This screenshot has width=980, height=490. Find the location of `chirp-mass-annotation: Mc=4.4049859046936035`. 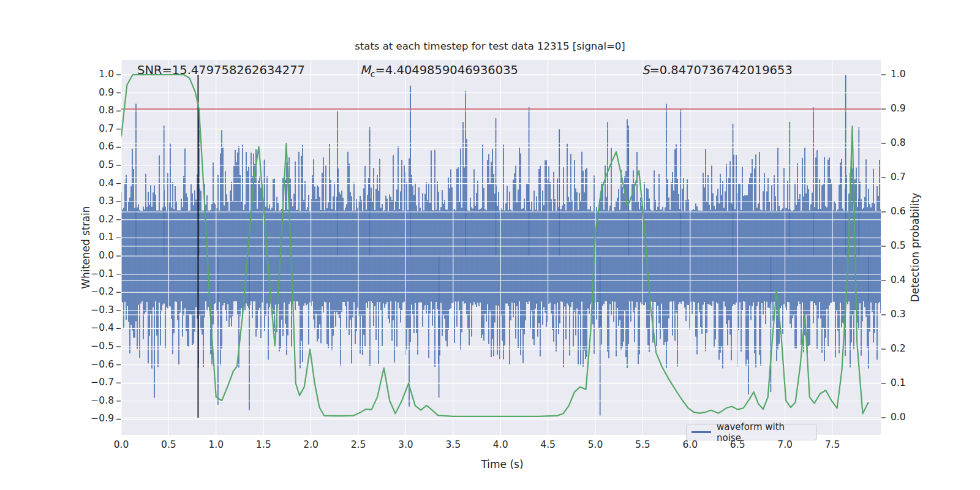

chirp-mass-annotation: Mc=4.4049859046936035 is located at coordinates (439, 71).